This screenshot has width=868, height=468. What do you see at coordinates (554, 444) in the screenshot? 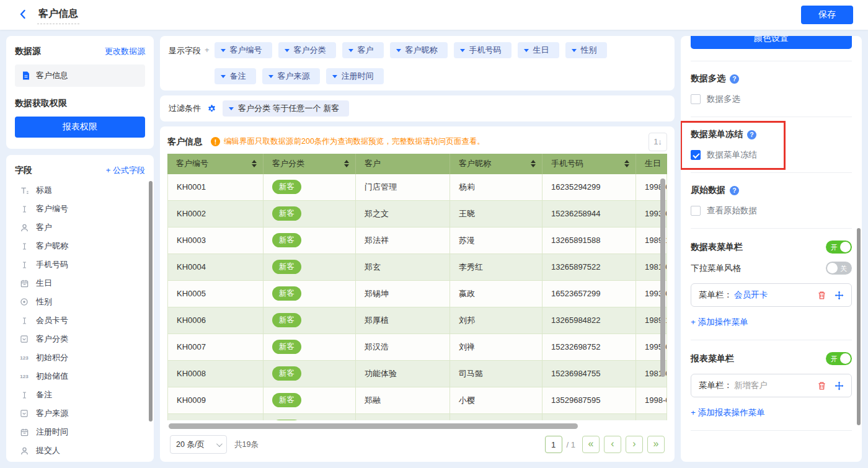
I see `current-page-input: 1` at bounding box center [554, 444].